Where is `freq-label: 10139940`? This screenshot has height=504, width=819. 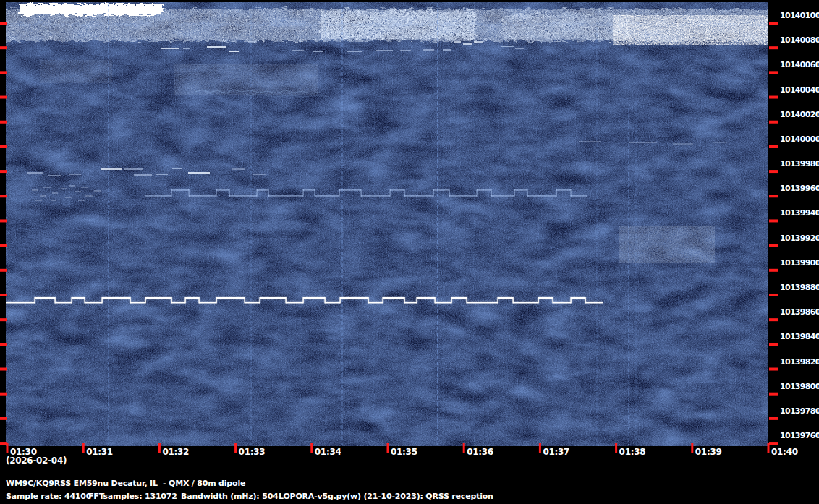
freq-label: 10139940 is located at coordinates (799, 213).